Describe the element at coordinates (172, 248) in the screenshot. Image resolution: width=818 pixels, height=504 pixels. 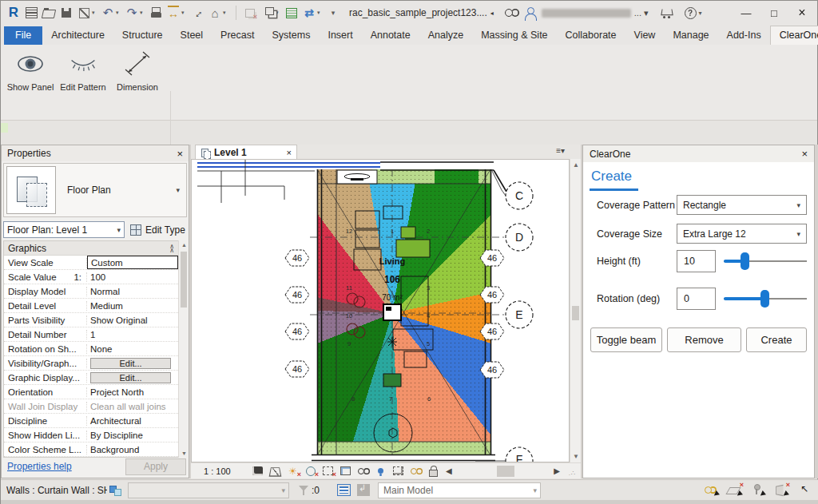
I see `collapse-section-icon: ∧∧` at that location.